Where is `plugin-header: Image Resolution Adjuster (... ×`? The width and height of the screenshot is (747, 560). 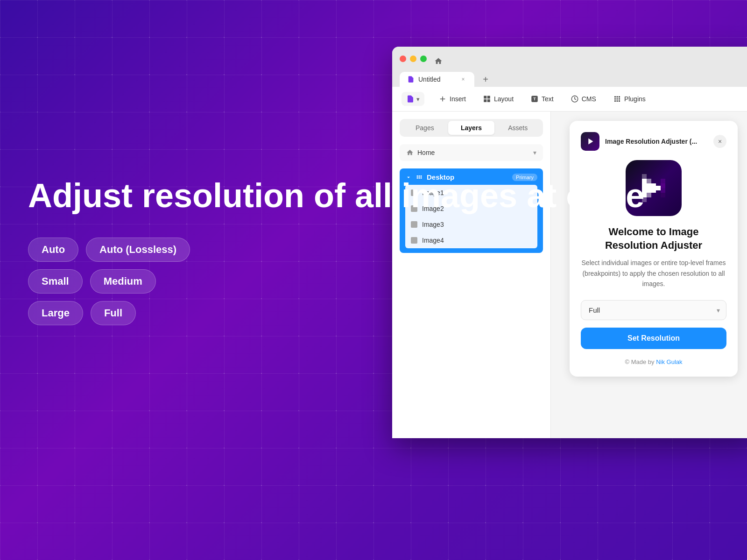 plugin-header: Image Resolution Adjuster (... × is located at coordinates (654, 141).